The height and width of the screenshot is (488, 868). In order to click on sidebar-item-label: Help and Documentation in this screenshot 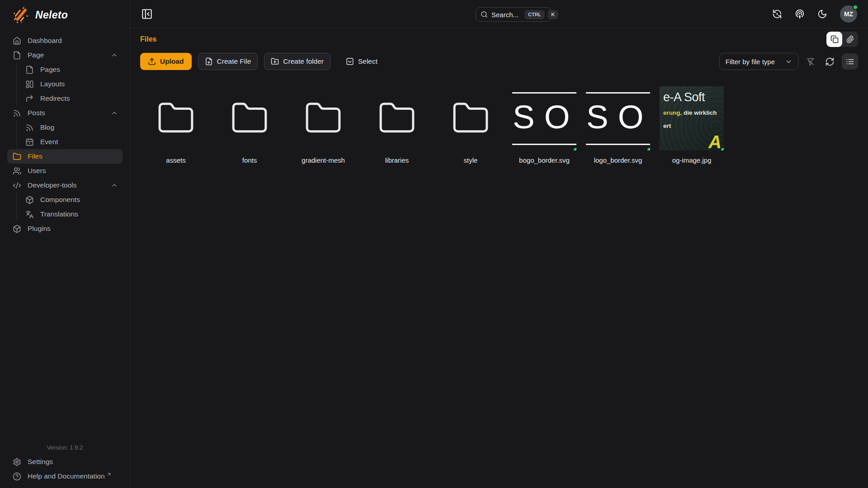, I will do `click(66, 476)`.